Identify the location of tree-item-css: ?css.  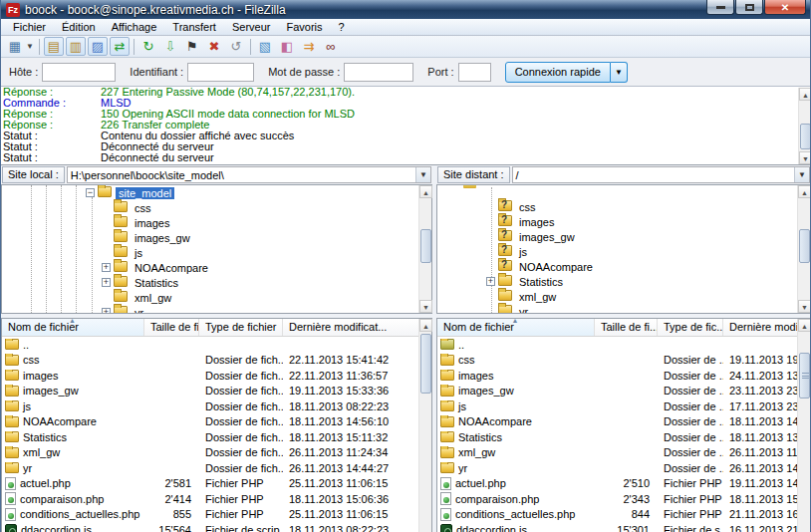
(624, 207).